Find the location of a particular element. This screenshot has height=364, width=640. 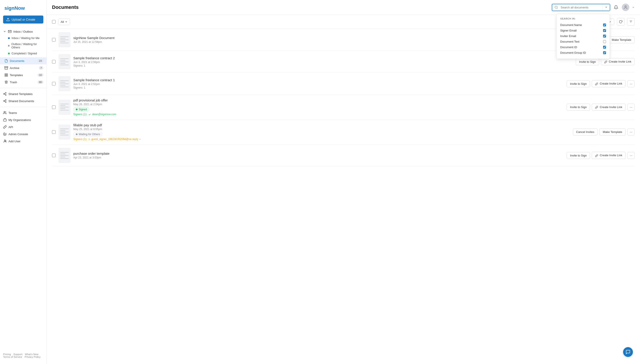

doc-name-5: purchase order template is located at coordinates (318, 154).